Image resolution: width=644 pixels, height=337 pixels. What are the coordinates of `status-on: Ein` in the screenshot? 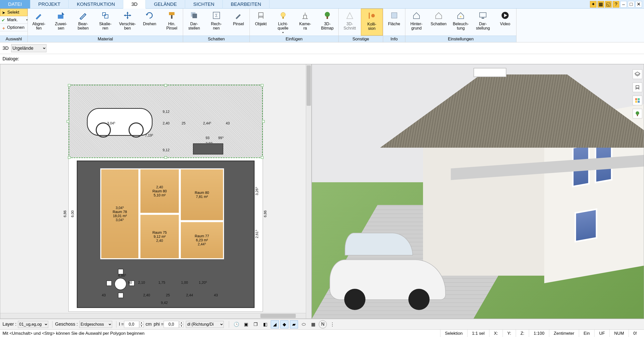 It's located at (587, 333).